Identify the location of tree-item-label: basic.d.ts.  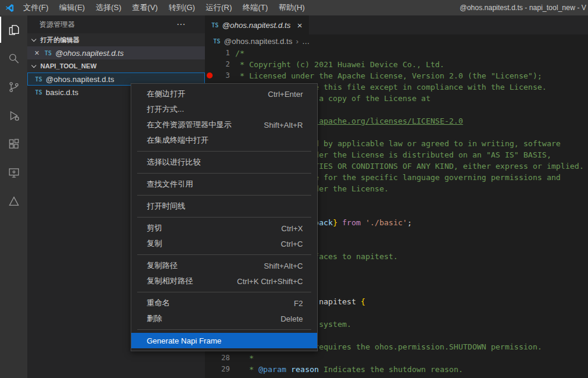
(62, 93).